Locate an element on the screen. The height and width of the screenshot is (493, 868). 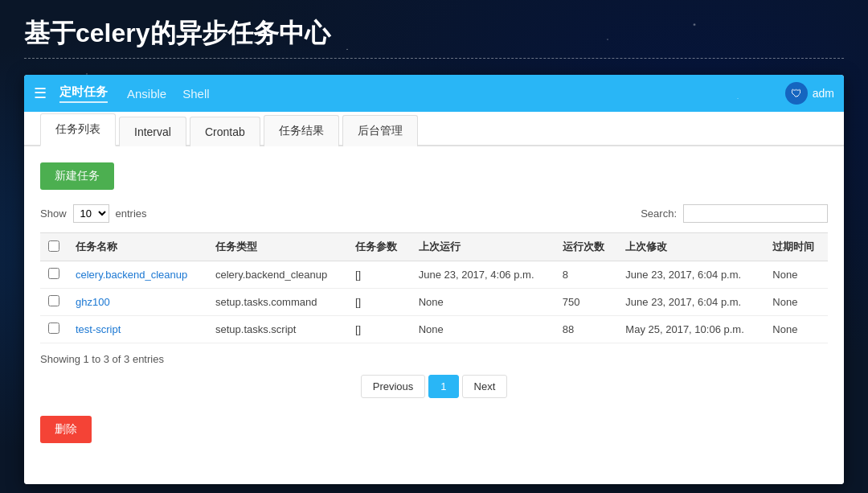
showing-info: Showing 1 to 3 of 3 entries is located at coordinates (434, 359).